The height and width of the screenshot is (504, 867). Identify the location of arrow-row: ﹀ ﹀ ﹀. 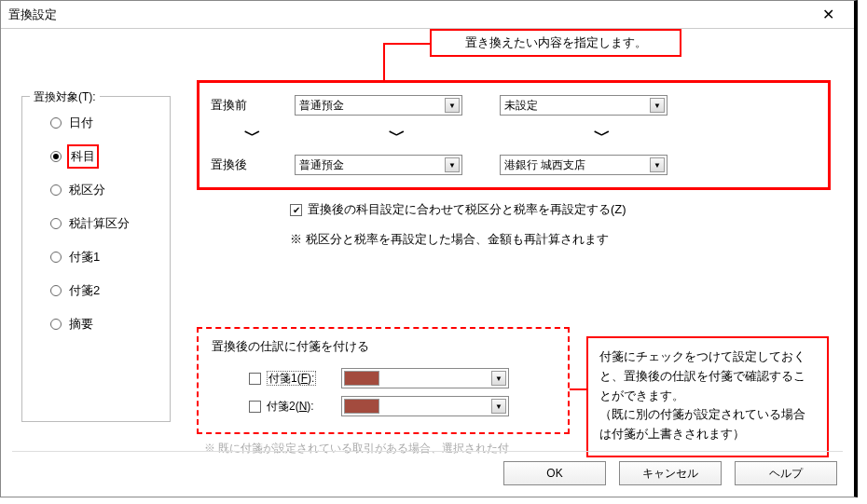
(514, 135).